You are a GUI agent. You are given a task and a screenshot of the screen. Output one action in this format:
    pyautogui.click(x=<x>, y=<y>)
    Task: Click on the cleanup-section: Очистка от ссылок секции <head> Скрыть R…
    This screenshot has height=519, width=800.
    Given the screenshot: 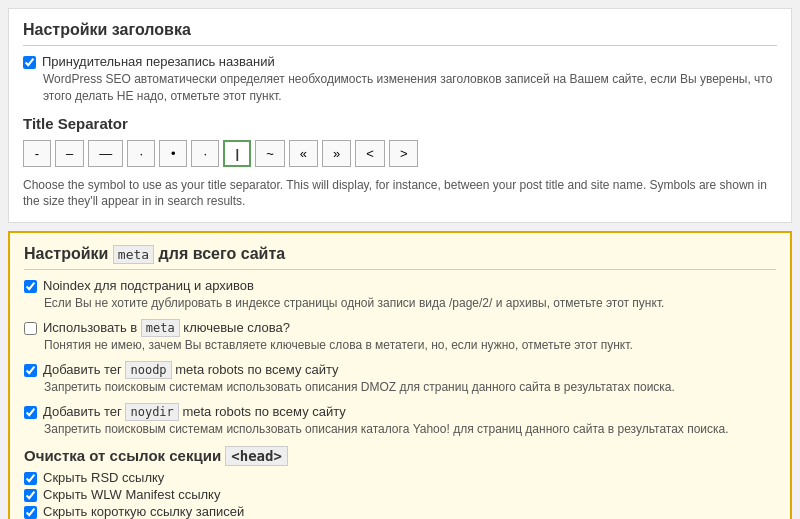 What is the action you would take?
    pyautogui.click(x=400, y=483)
    